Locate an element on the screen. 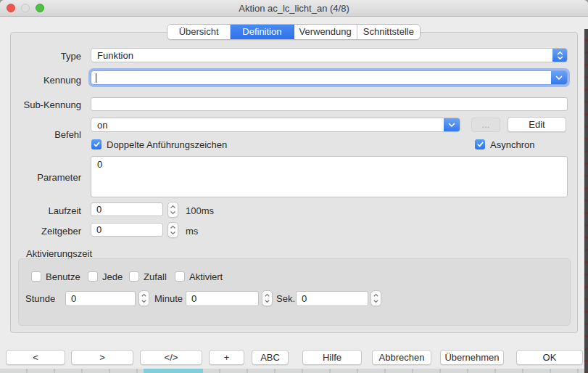 The width and height of the screenshot is (588, 373). tab-schnittstelle: Schnittstelle is located at coordinates (389, 32).